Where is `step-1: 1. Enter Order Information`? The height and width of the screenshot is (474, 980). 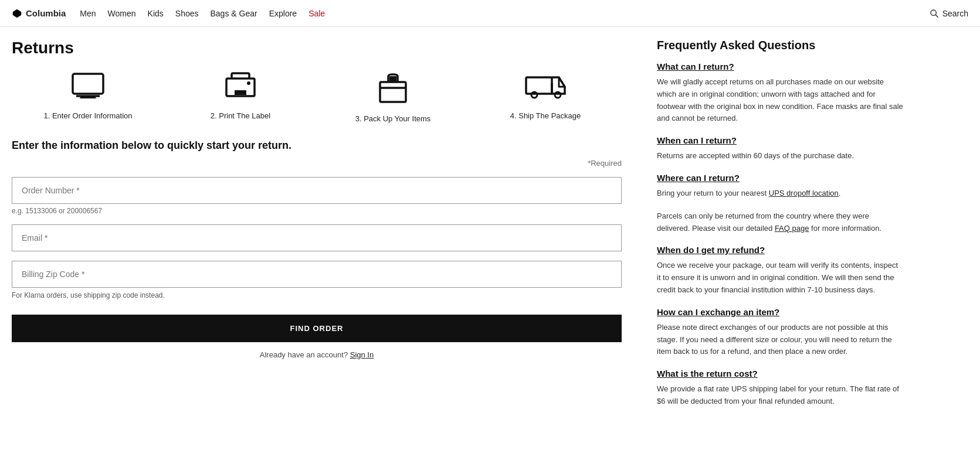
step-1: 1. Enter Order Information is located at coordinates (88, 97).